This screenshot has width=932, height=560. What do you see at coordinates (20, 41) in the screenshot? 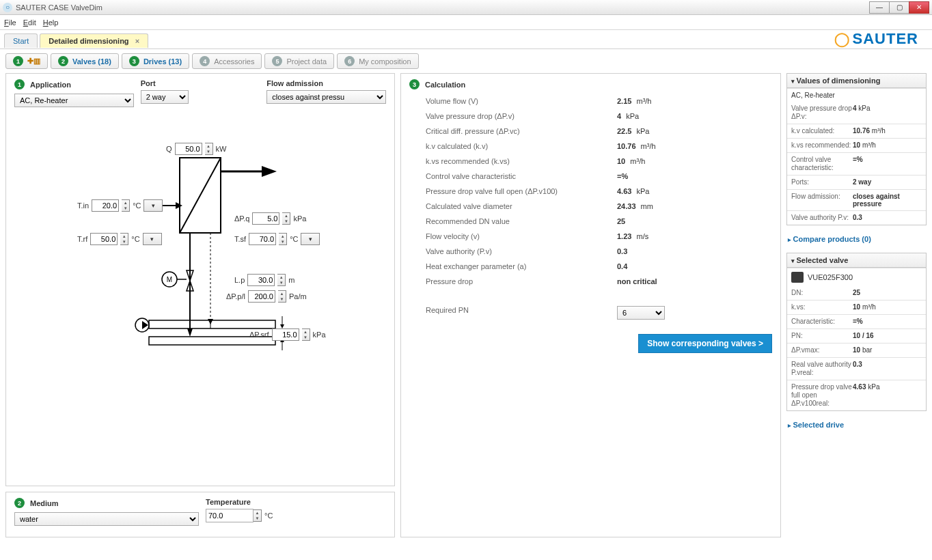
I see `tab-start: Start` at bounding box center [20, 41].